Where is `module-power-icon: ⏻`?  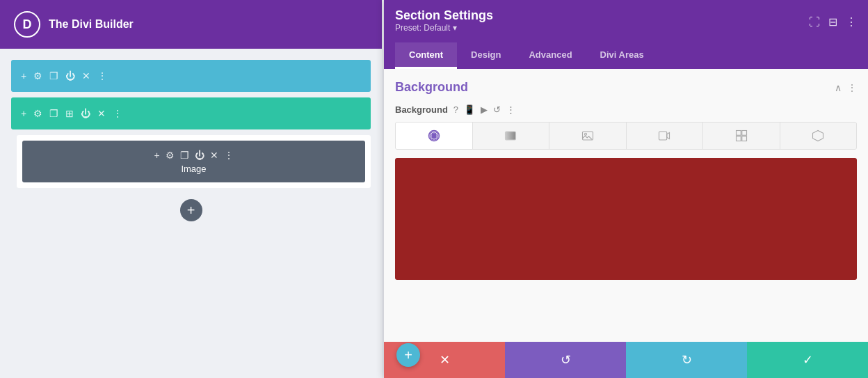 module-power-icon: ⏻ is located at coordinates (200, 155).